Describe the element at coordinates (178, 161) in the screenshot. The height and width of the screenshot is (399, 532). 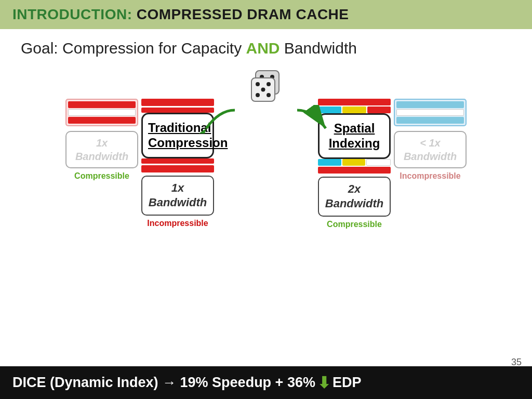
I see `left-col2-bar-bot` at that location.